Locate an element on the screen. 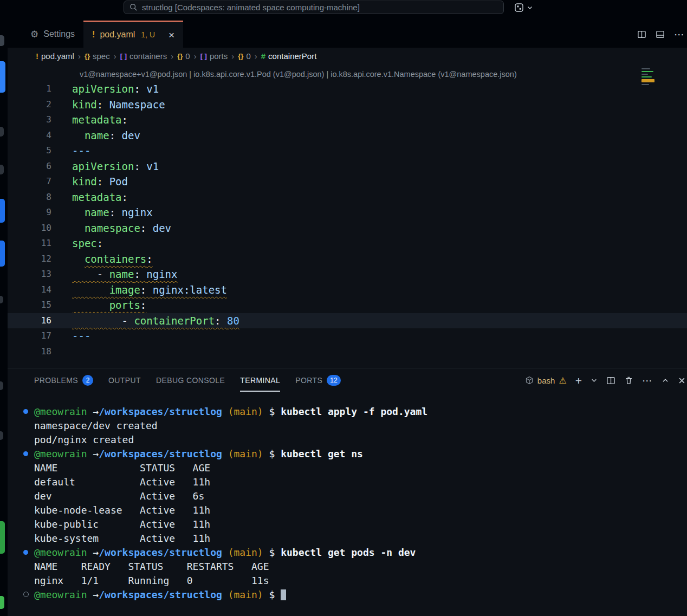 This screenshot has height=616, width=687. line-number: 16 is located at coordinates (29, 321).